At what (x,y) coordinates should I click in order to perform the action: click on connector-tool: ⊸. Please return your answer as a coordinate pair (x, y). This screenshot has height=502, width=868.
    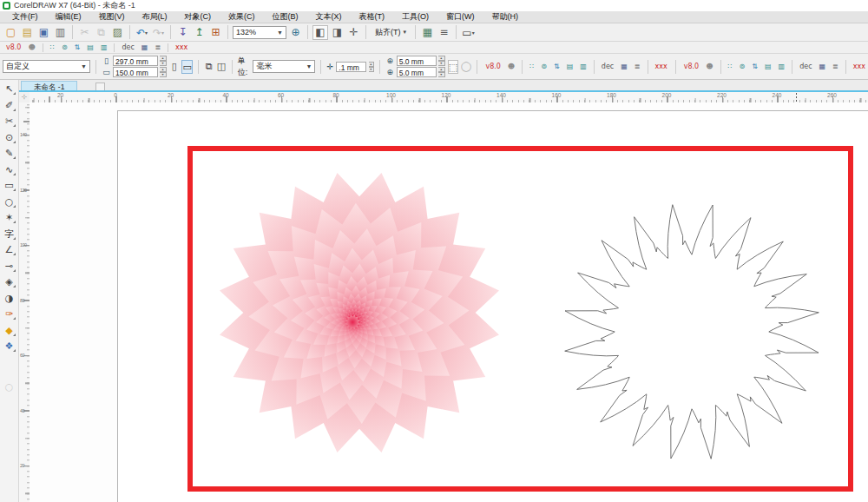
    Looking at the image, I should click on (9, 266).